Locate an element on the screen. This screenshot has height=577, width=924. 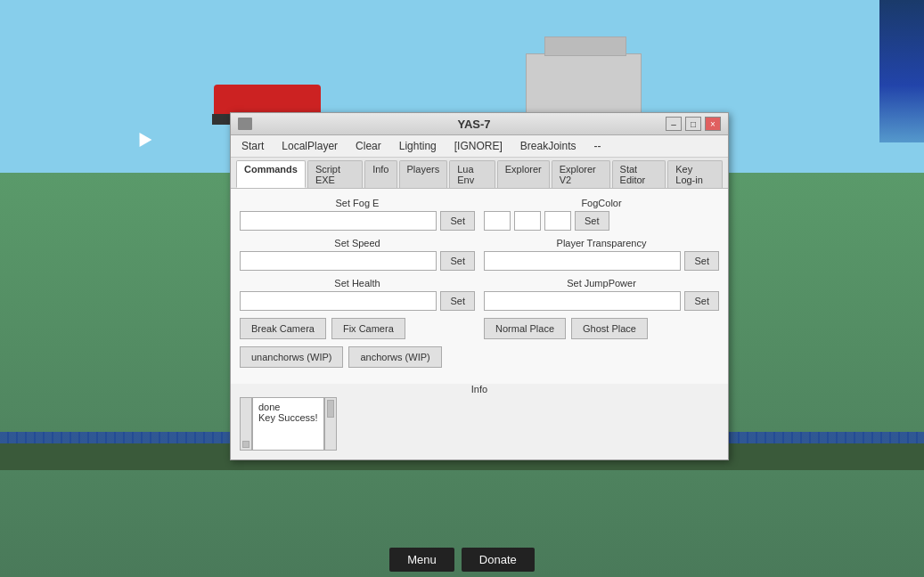
fogcolor-r is located at coordinates (497, 221).